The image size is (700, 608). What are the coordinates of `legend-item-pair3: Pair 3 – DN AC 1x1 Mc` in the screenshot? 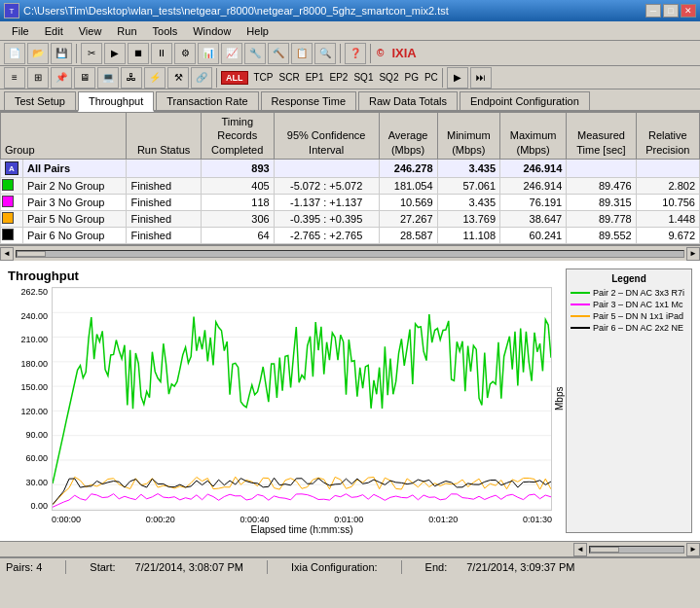 It's located at (629, 304).